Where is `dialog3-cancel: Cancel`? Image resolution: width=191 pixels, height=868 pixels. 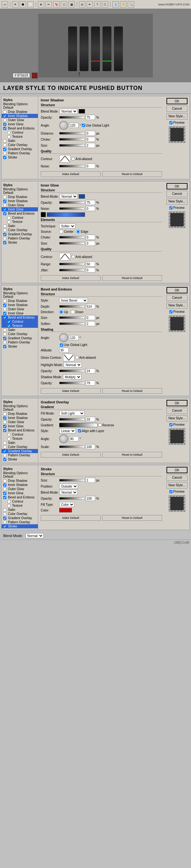
dialog3-cancel: Cancel is located at coordinates (177, 298).